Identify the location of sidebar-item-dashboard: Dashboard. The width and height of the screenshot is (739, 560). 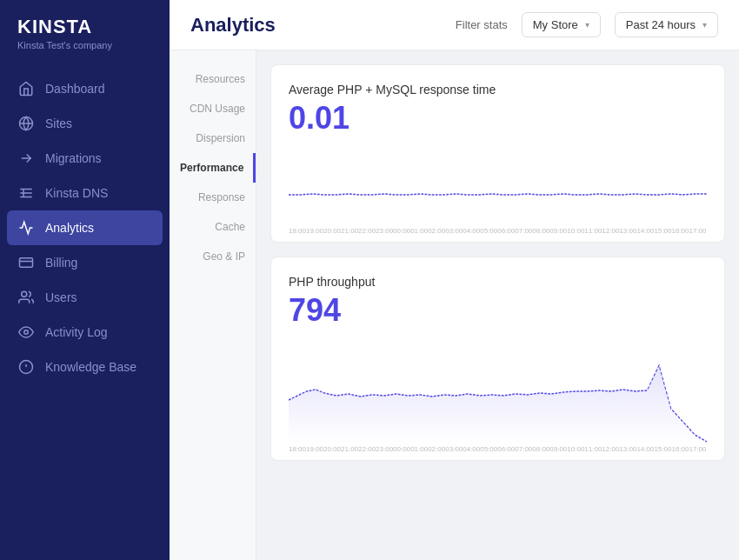
(85, 89).